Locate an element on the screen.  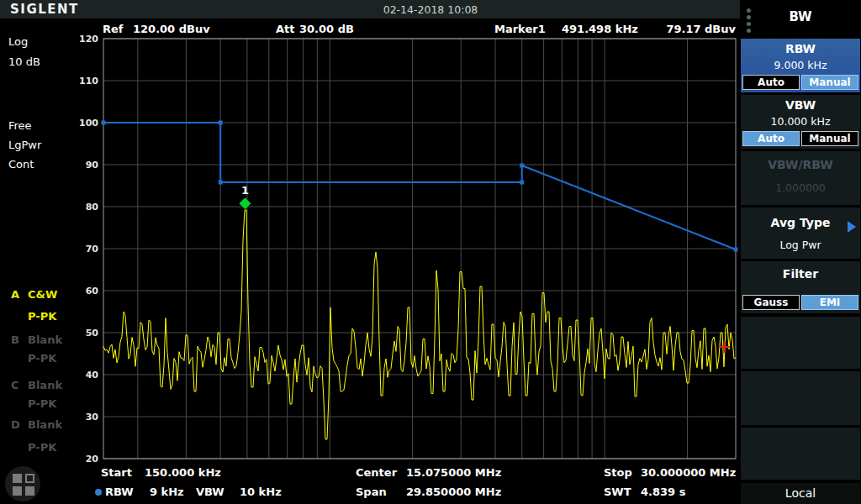
start-value: 150.000 kHz is located at coordinates (183, 472).